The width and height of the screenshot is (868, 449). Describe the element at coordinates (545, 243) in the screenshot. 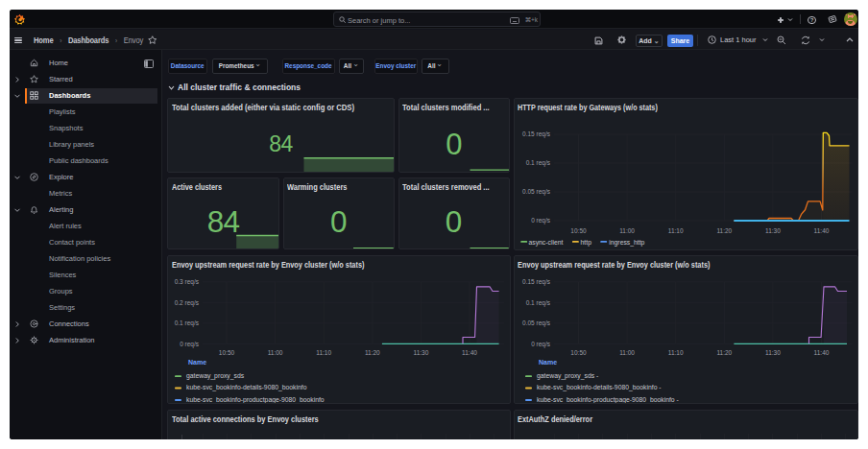

I see `svg-text: async-client` at that location.